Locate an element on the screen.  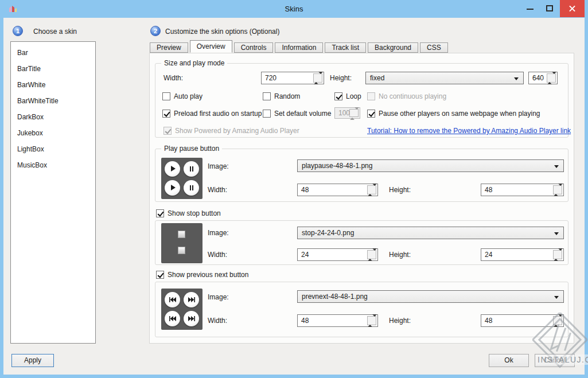
stop-image-dropdown: stop-24-24-0.png is located at coordinates (430, 233).